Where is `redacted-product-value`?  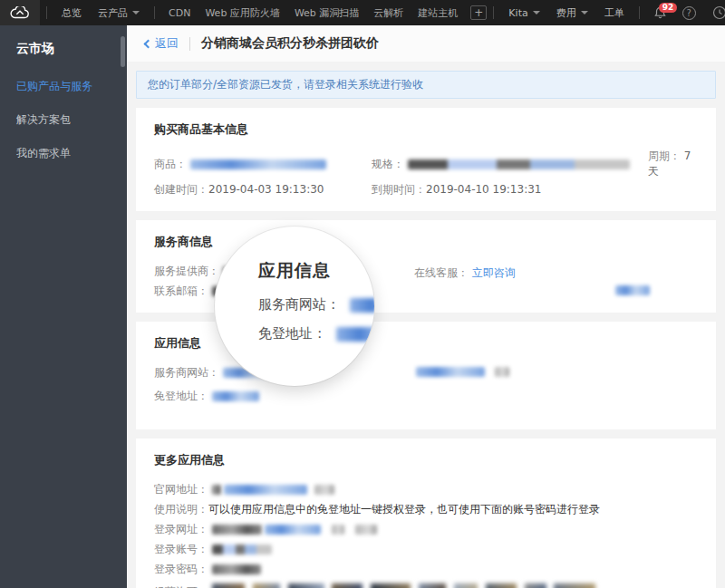
redacted-product-value is located at coordinates (258, 165).